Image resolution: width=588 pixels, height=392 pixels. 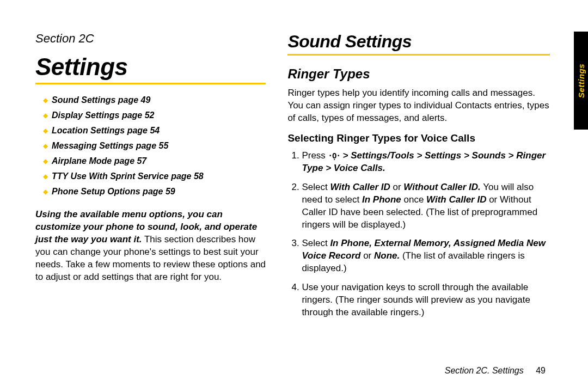 What do you see at coordinates (541, 370) in the screenshot?
I see `page-number: 49` at bounding box center [541, 370].